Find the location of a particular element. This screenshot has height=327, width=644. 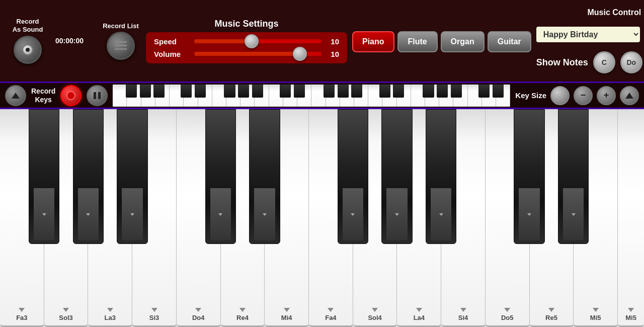

note-c-button: C is located at coordinates (604, 62).